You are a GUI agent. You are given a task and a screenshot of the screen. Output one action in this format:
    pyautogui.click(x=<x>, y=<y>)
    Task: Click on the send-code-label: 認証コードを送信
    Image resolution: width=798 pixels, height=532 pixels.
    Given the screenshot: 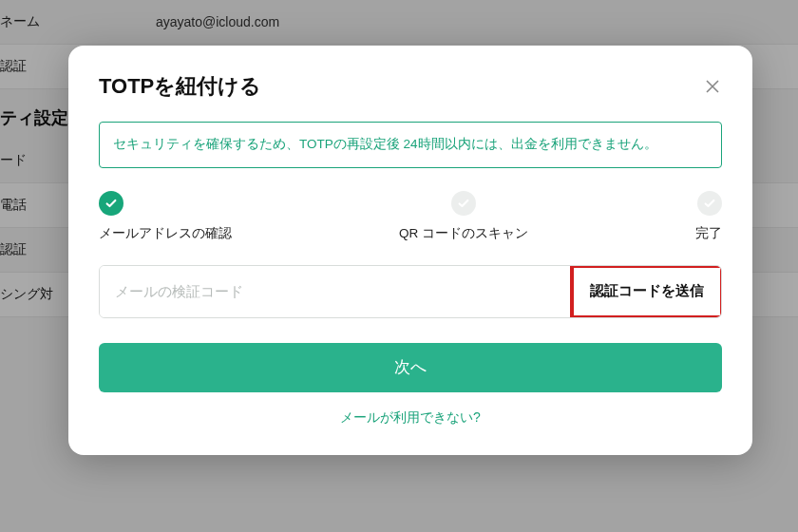 What is the action you would take?
    pyautogui.click(x=647, y=291)
    